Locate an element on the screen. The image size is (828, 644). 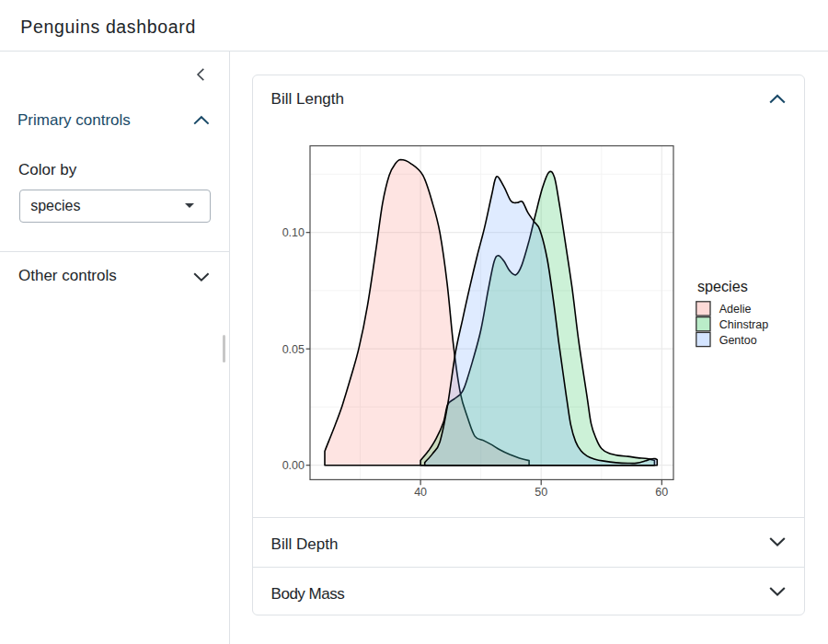
svg-text: Chinstrap is located at coordinates (743, 325).